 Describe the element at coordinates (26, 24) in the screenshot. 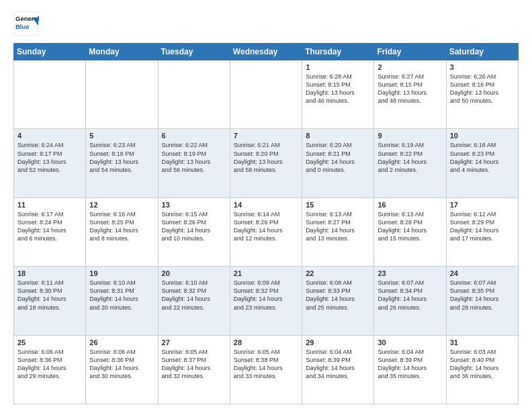

I see `logo: General Blue` at that location.